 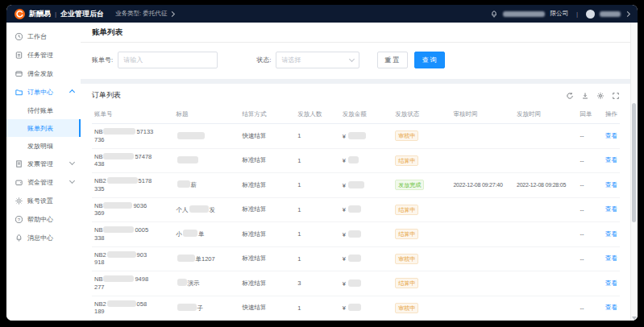 I want to click on sidebar-item-invoice: 发票管理, so click(x=44, y=164).